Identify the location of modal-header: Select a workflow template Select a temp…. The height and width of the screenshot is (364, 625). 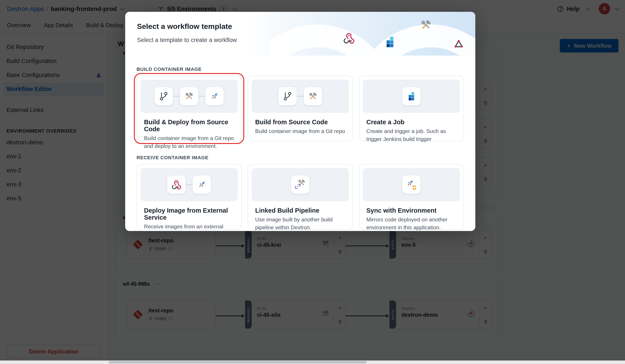
(300, 34).